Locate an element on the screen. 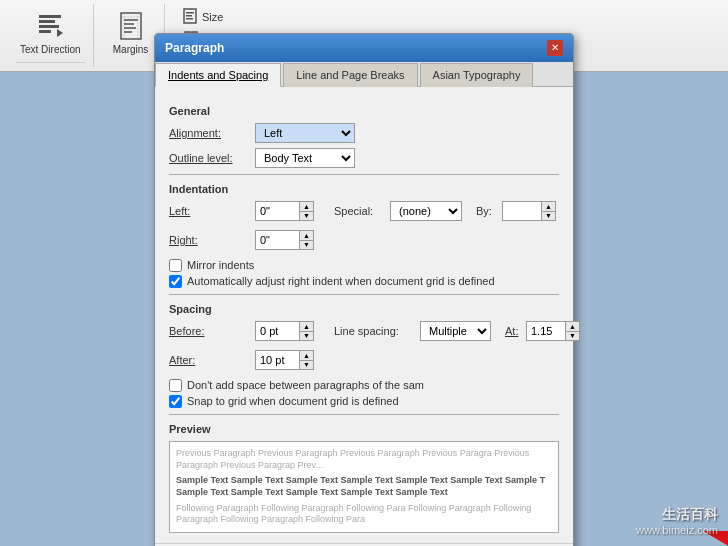 The width and height of the screenshot is (728, 546). outline-row: Outline level: Body Text Level 1 Level 2 is located at coordinates (364, 158).